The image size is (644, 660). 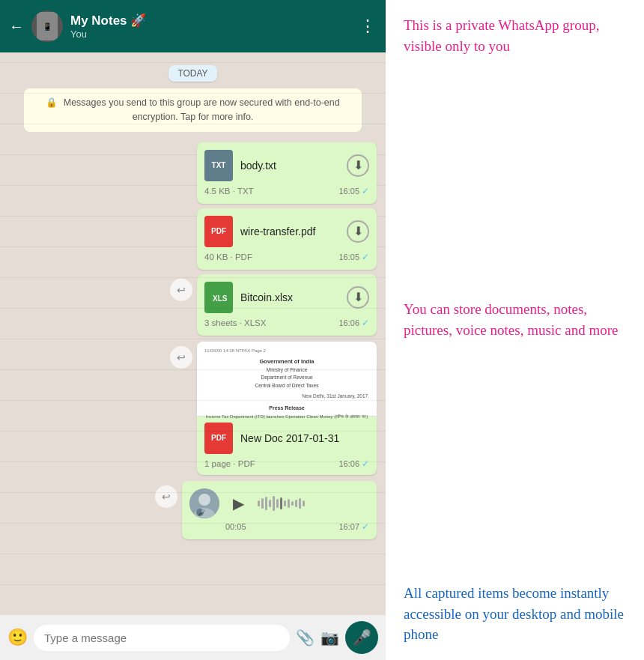 What do you see at coordinates (287, 323) in the screenshot?
I see `file-meta-xlsx: 3 sheets · XLSX 16:06 ✓` at bounding box center [287, 323].